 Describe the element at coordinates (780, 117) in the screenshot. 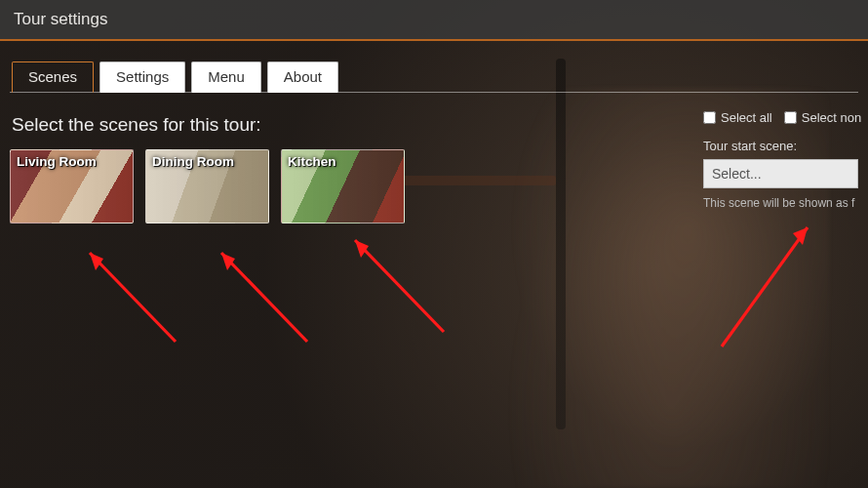

I see `select-controls: Select all Select non` at that location.